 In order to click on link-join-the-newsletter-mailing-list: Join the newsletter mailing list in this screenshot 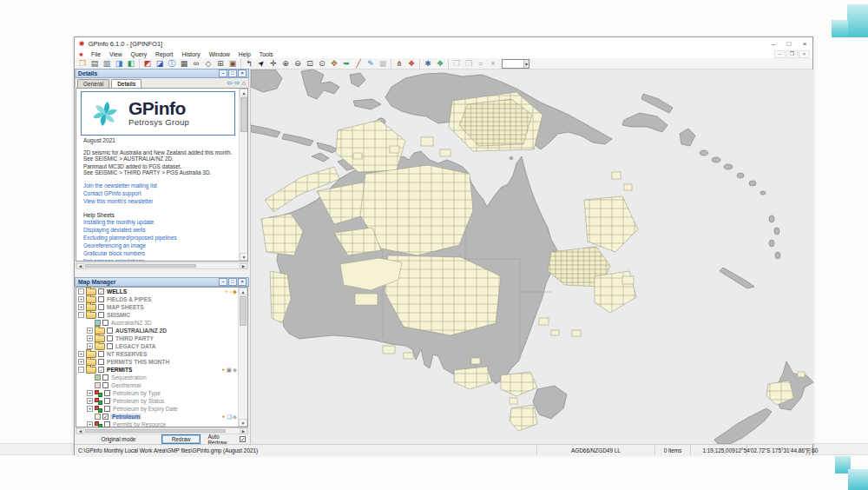, I will do `click(120, 186)`.